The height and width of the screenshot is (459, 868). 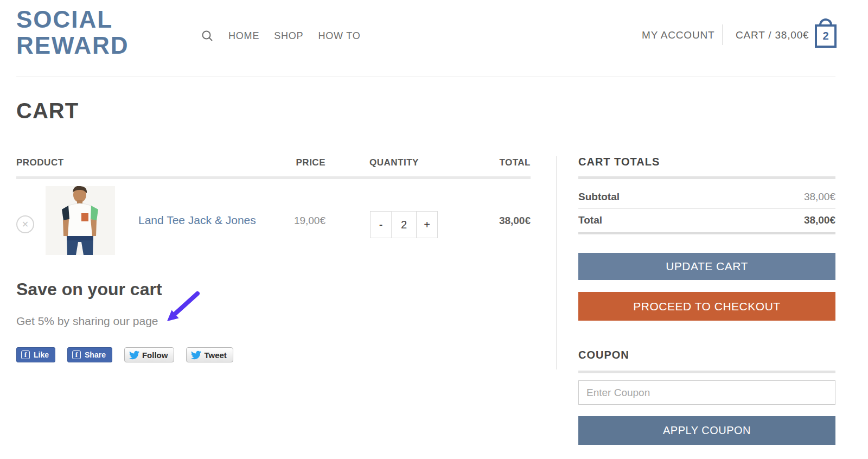 I want to click on page-title: CART, so click(x=48, y=111).